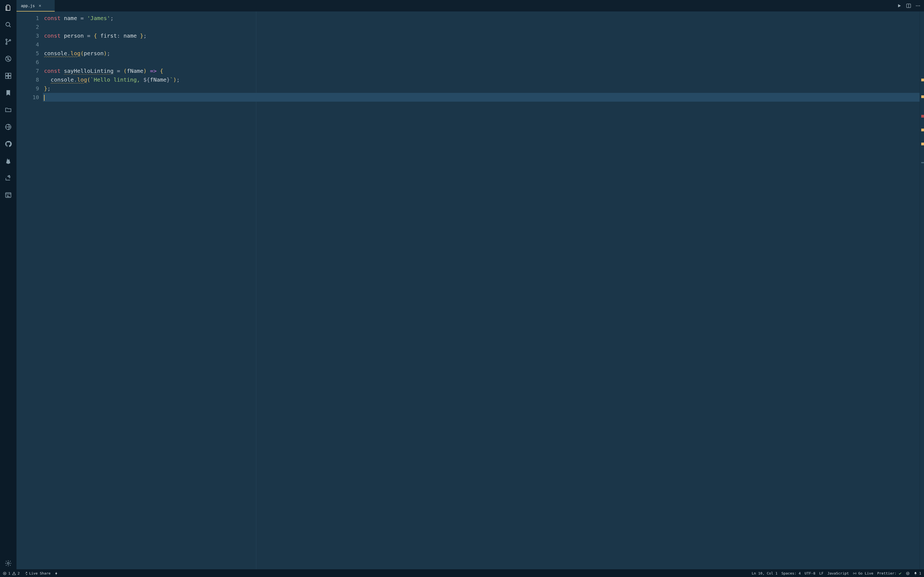 Image resolution: width=924 pixels, height=577 pixels. I want to click on folder-icon, so click(8, 110).